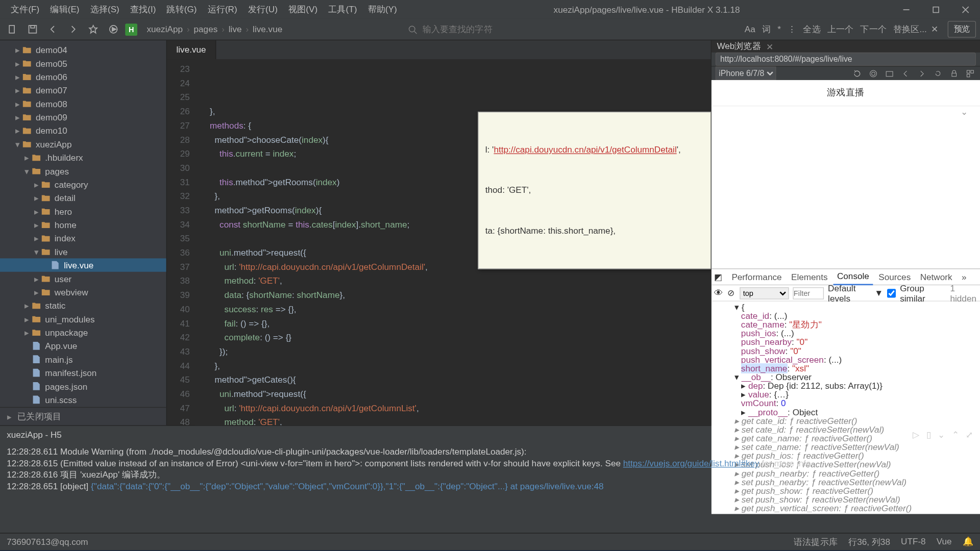 The height and width of the screenshot is (551, 980). I want to click on folder-tree-item: .hbuilderx, so click(83, 157).